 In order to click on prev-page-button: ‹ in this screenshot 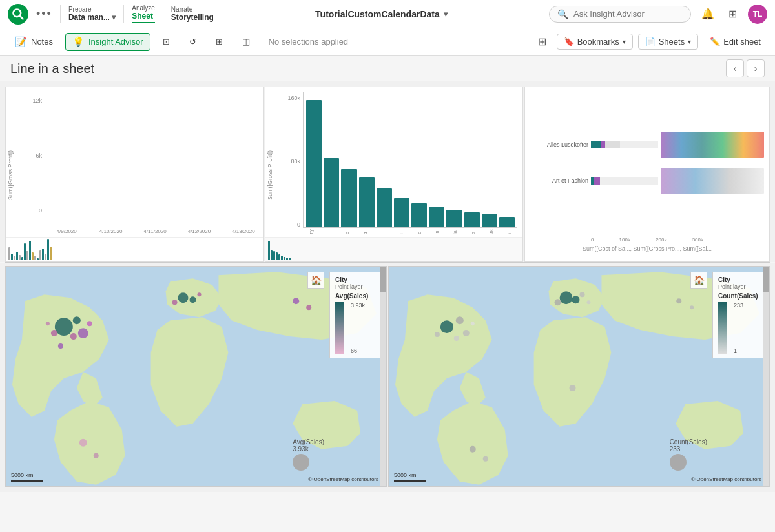, I will do `click(735, 68)`.